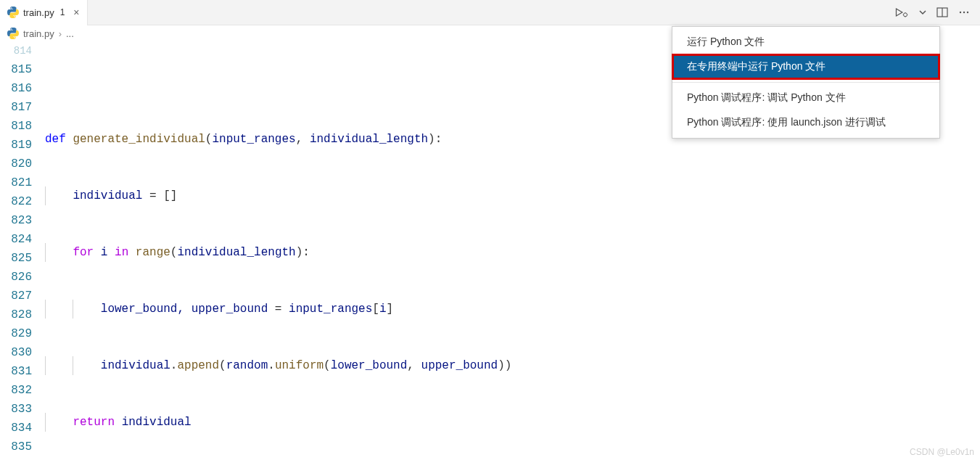 The width and height of the screenshot is (980, 460). Describe the element at coordinates (512, 252) in the screenshot. I see `code-line: for i in range(individual_length):` at that location.